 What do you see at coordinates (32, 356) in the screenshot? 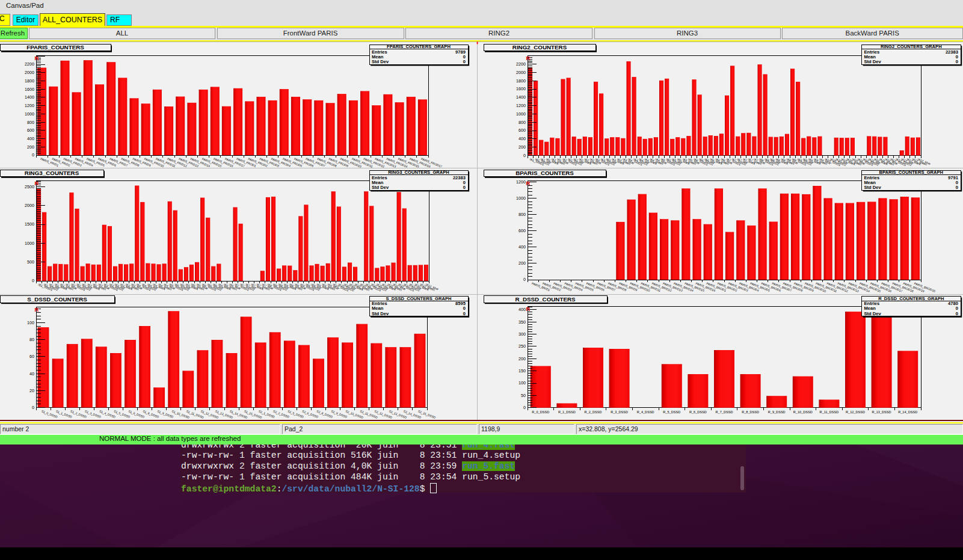
I see `svg-text: 60` at bounding box center [32, 356].